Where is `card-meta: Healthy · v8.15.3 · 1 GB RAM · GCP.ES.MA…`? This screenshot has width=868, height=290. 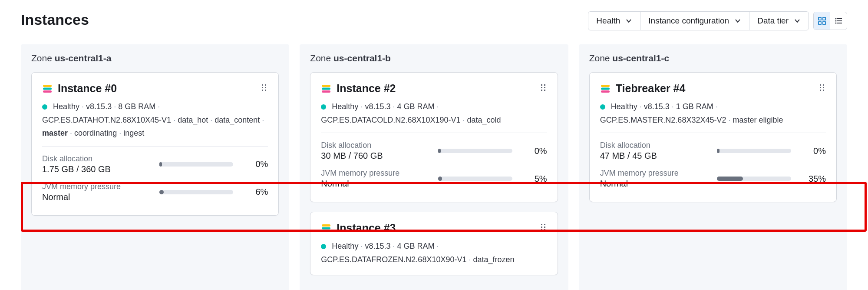 card-meta: Healthy · v8.15.3 · 1 GB RAM · GCP.ES.MA… is located at coordinates (713, 113).